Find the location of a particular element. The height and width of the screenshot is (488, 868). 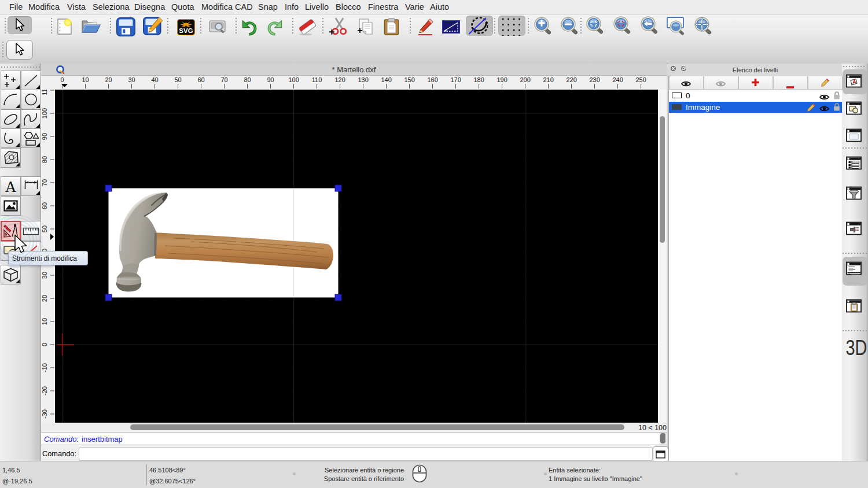

svg-text: 210 is located at coordinates (548, 80).